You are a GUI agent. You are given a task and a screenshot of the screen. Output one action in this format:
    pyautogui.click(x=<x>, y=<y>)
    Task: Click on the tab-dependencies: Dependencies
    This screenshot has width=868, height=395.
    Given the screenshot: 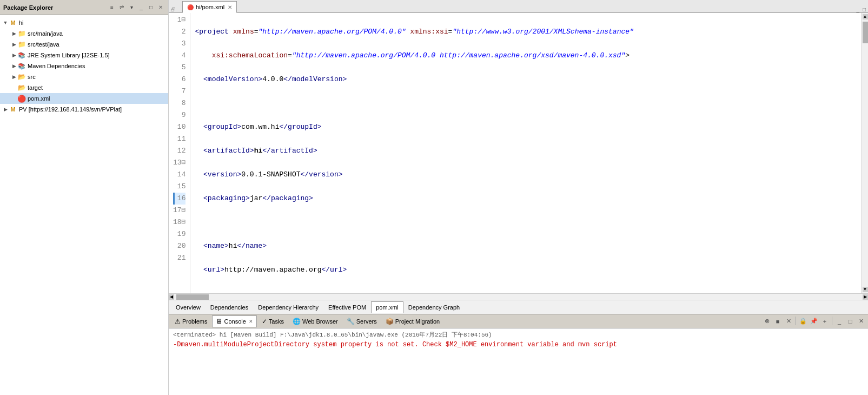 What is the action you would take?
    pyautogui.click(x=229, y=307)
    